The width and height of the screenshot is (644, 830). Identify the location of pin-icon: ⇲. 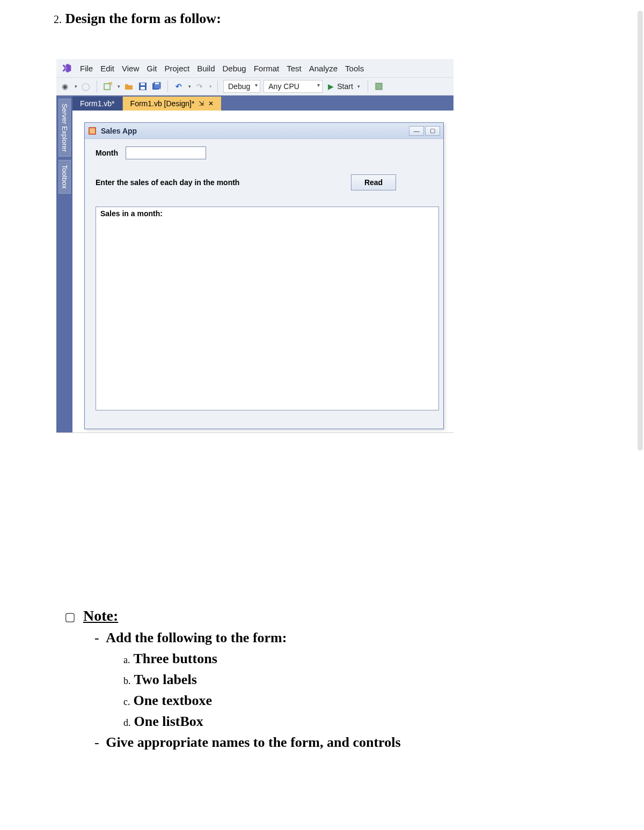
(201, 104).